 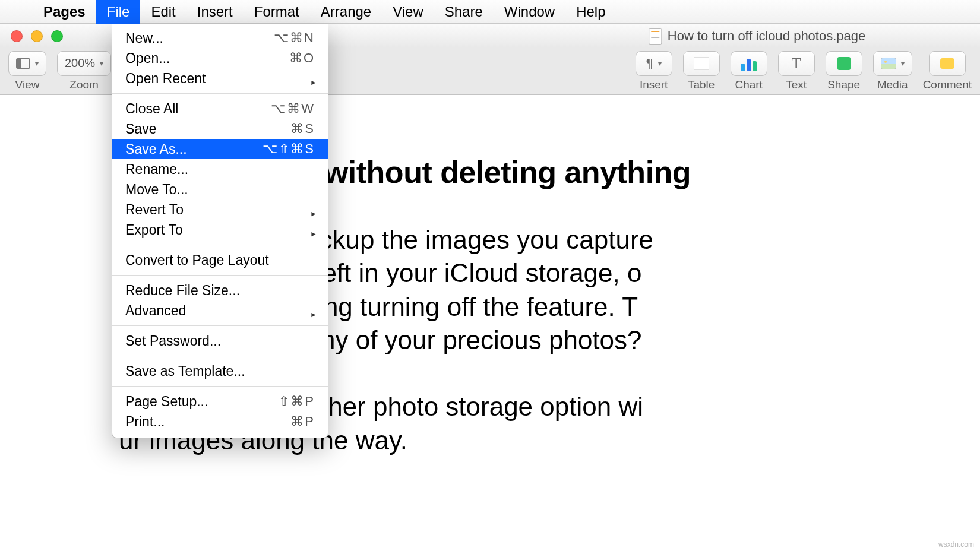 What do you see at coordinates (277, 12) in the screenshot?
I see `menu-format: Format` at bounding box center [277, 12].